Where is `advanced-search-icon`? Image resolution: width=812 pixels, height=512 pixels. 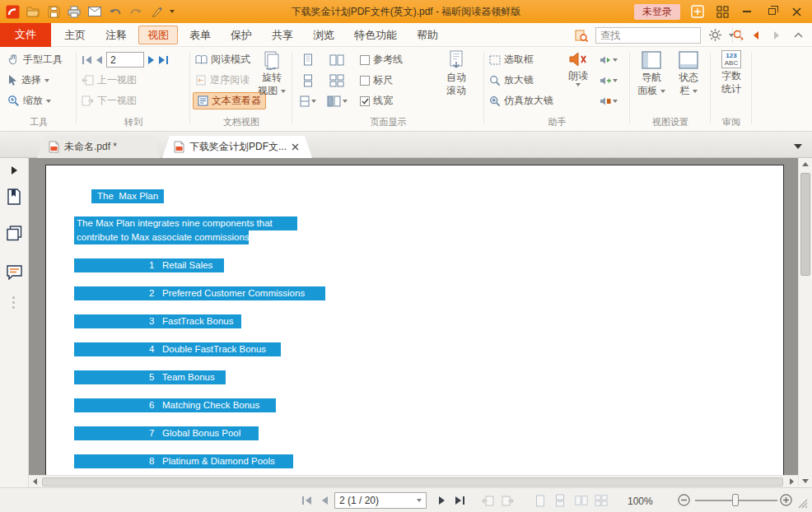 advanced-search-icon is located at coordinates (581, 35).